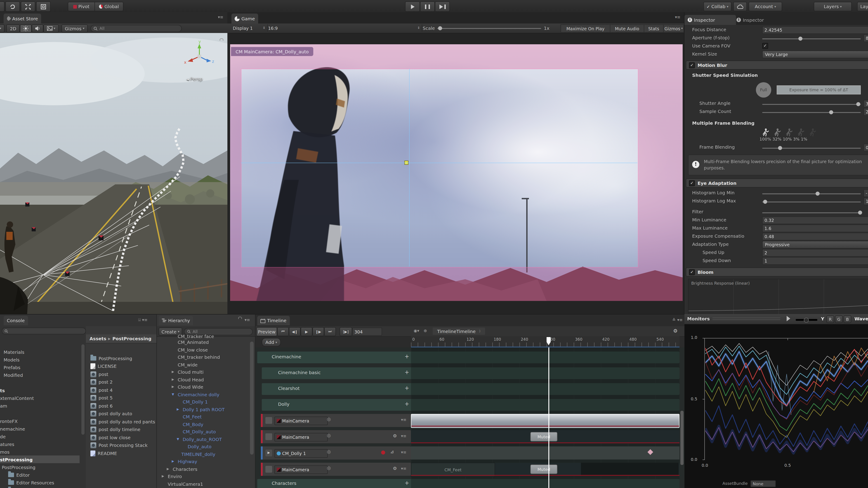  Describe the element at coordinates (301, 453) in the screenshot. I see `track-binding-field: CM_Dolly 1` at that location.